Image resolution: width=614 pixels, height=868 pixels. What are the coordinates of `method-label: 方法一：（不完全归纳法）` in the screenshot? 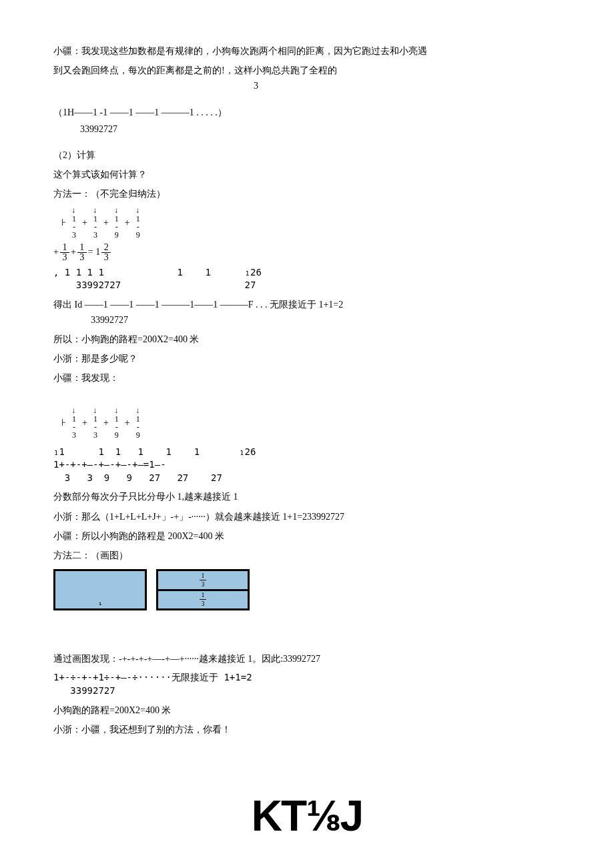 It's located at (307, 193).